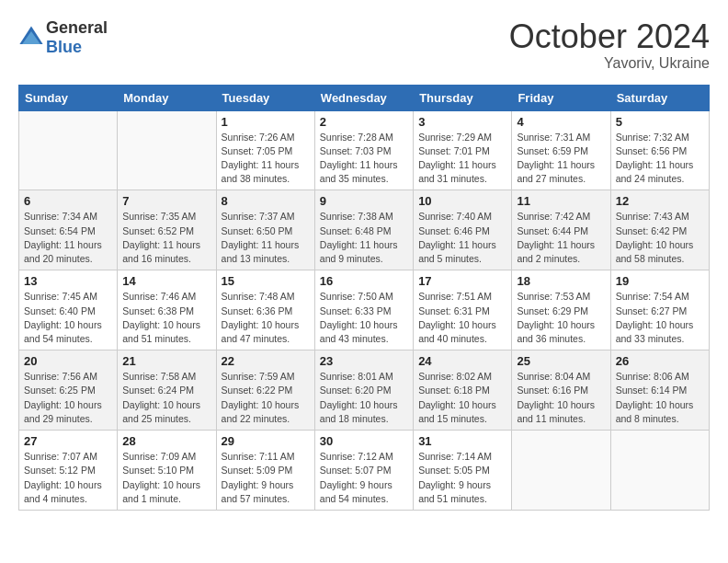 The width and height of the screenshot is (728, 563). What do you see at coordinates (364, 230) in the screenshot?
I see `calendar-cell: 9Sunrise: 7:38 AM Sunset: 6:48 PM Daylig…` at bounding box center [364, 230].